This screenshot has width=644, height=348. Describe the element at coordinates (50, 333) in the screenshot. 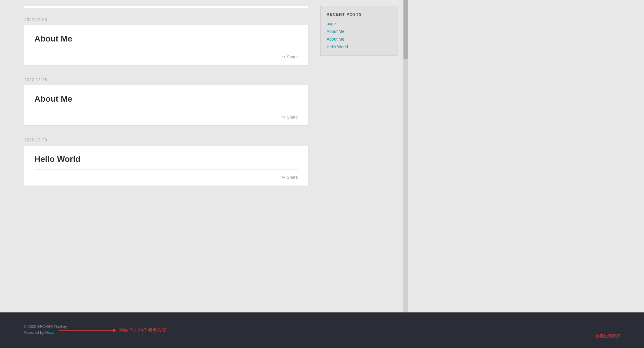

I see `footer-hexo-link: Hexo` at that location.